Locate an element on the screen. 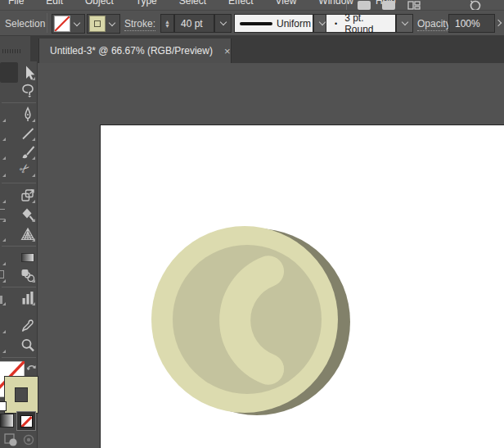  step-down-icon: ▼ is located at coordinates (167, 26).